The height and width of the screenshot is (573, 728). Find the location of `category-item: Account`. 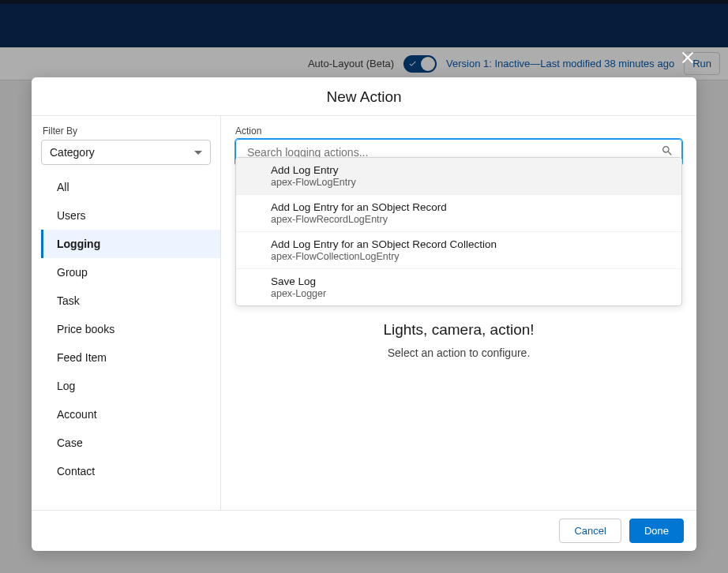

category-item: Account is located at coordinates (131, 414).